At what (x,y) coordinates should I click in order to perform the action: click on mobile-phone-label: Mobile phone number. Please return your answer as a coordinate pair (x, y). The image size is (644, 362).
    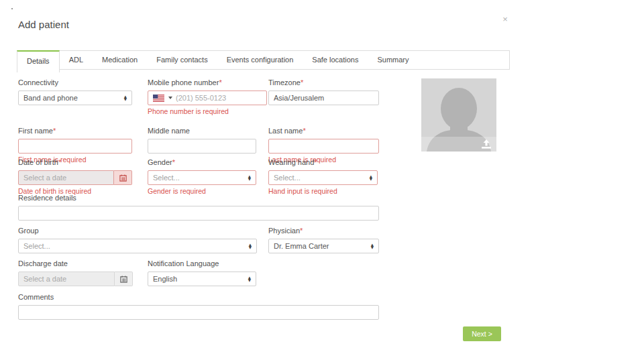
    Looking at the image, I should click on (183, 82).